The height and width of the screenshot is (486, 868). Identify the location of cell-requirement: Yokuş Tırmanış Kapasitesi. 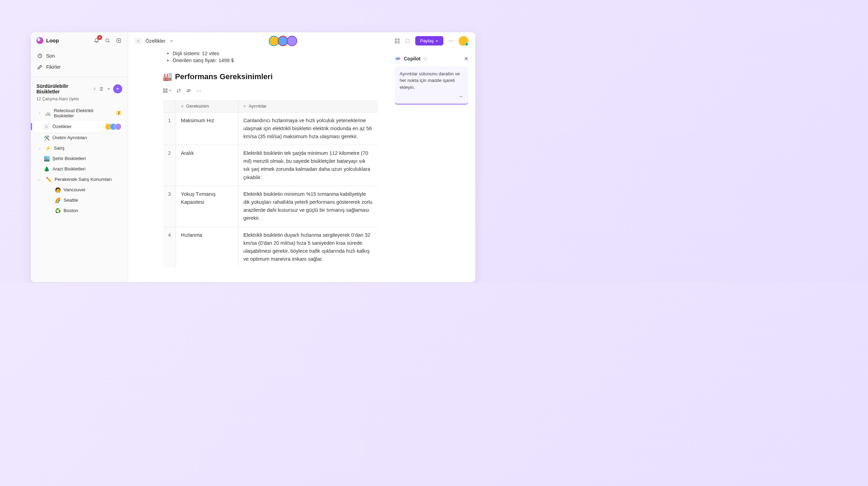
(207, 206).